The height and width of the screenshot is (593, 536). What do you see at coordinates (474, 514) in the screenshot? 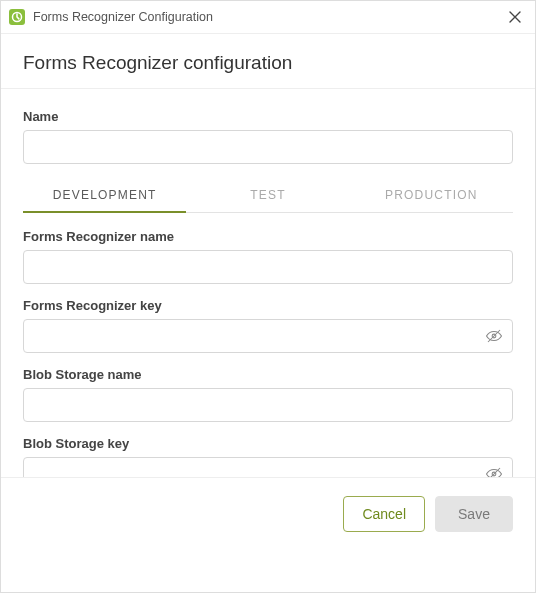
I see `save-button: Save` at bounding box center [474, 514].